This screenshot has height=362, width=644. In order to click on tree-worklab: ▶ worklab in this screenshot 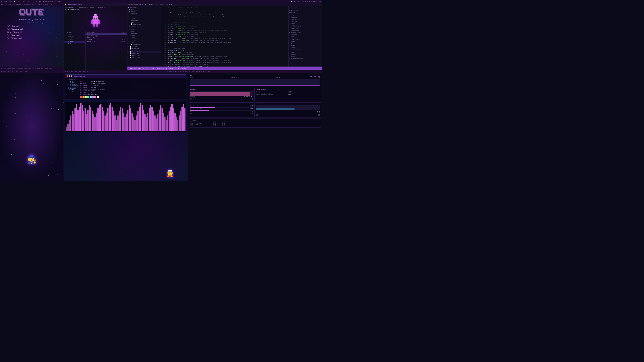, I will do `click(144, 20)`.